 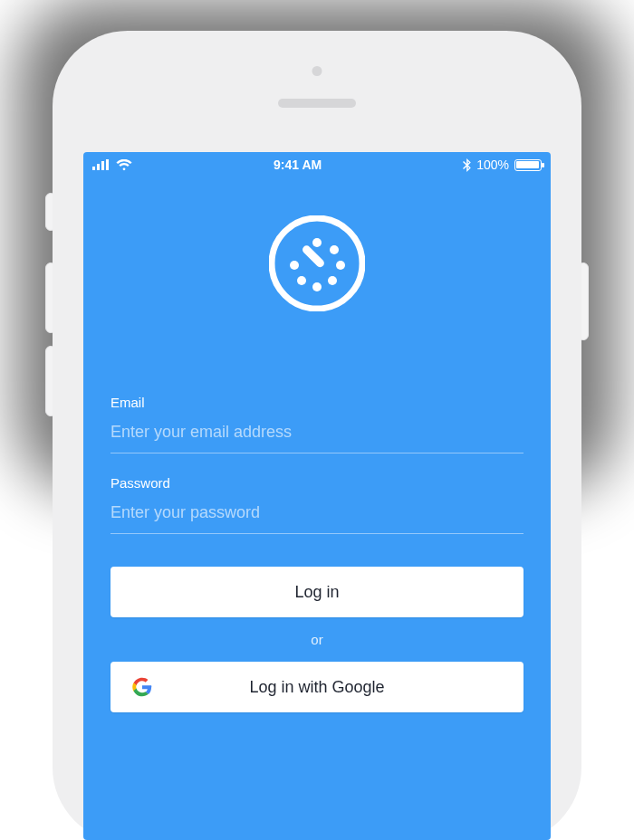 What do you see at coordinates (317, 639) in the screenshot?
I see `or-divider: or` at bounding box center [317, 639].